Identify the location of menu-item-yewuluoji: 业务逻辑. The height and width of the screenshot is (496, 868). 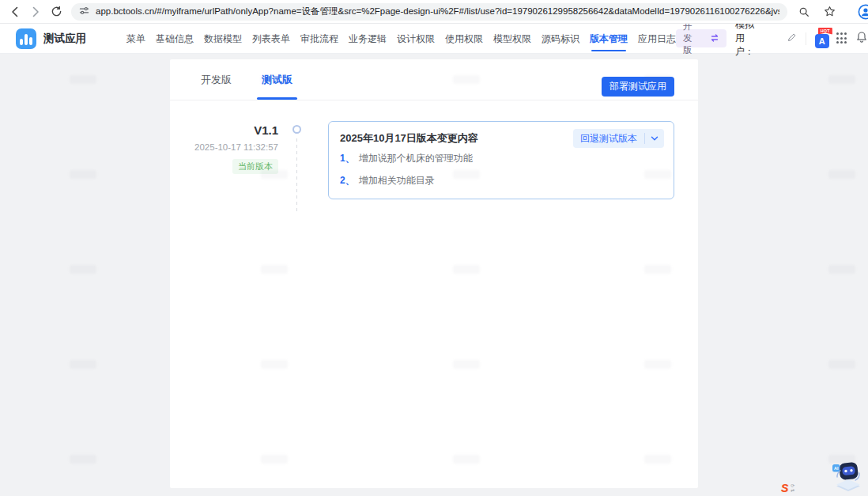
(368, 39).